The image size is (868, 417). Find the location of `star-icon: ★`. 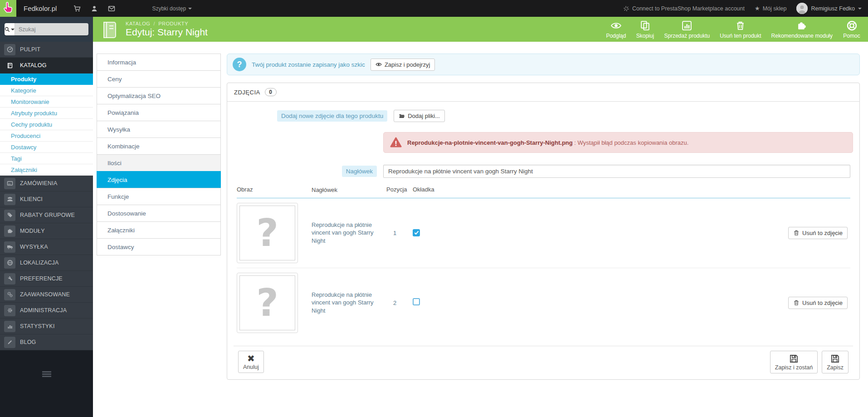

star-icon: ★ is located at coordinates (757, 8).